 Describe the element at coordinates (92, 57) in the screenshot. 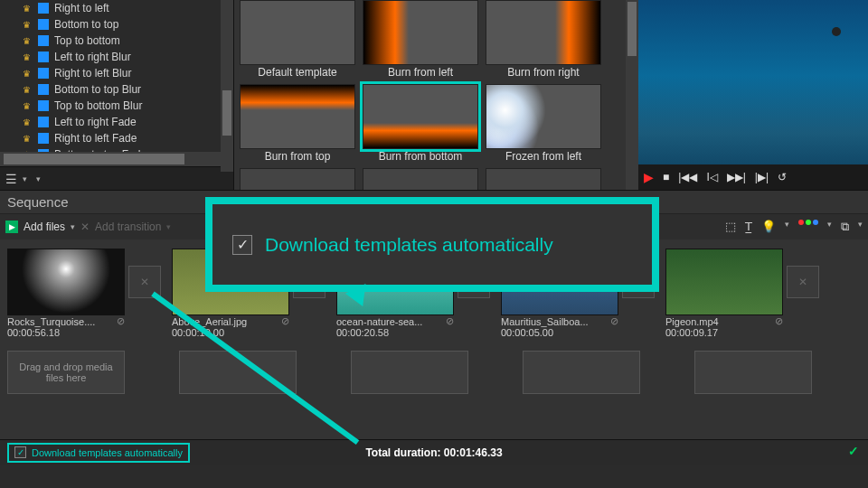

I see `tree-label: Left to right Blur` at that location.